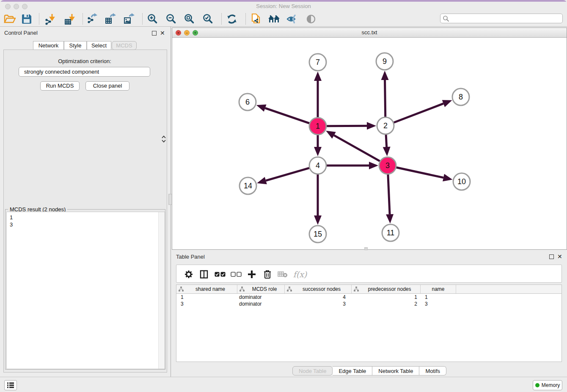 Image resolution: width=567 pixels, height=392 pixels. Describe the element at coordinates (189, 274) in the screenshot. I see `gear-button` at that location.